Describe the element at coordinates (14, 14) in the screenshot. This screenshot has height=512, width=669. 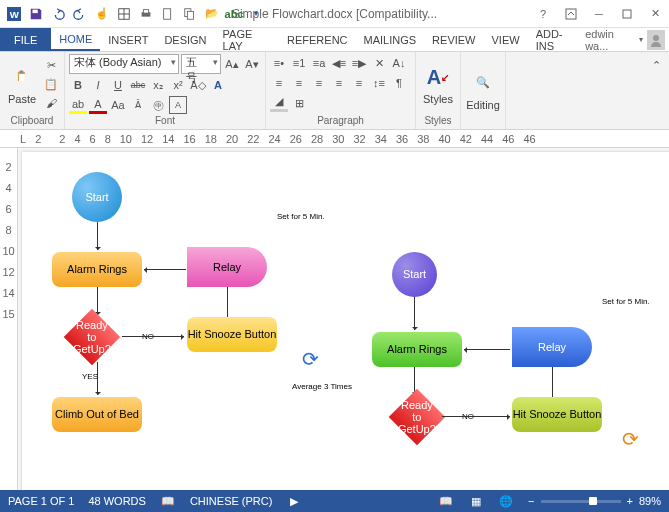
I see `word-icon: W` at that location.